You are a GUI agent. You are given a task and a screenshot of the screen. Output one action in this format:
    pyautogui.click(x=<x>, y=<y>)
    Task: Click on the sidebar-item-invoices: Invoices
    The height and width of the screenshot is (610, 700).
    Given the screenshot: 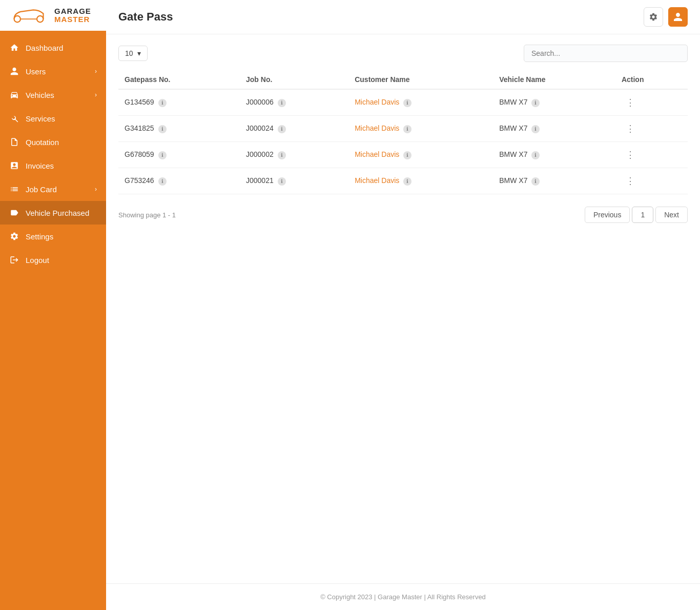 What is the action you would take?
    pyautogui.click(x=53, y=166)
    